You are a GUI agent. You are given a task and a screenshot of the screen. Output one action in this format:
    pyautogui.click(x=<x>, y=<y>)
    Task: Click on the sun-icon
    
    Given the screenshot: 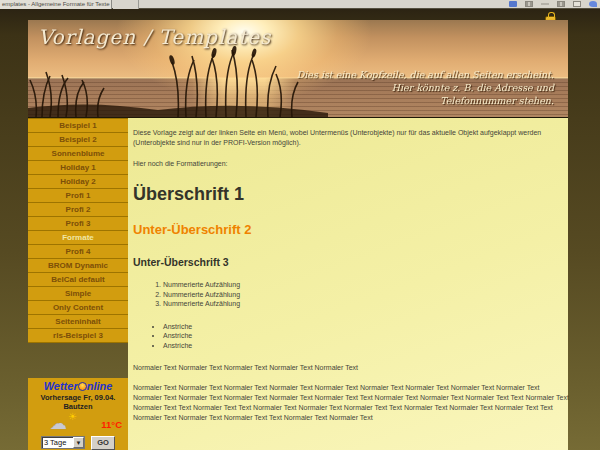 What is the action you would take?
    pyautogui.click(x=82, y=386)
    